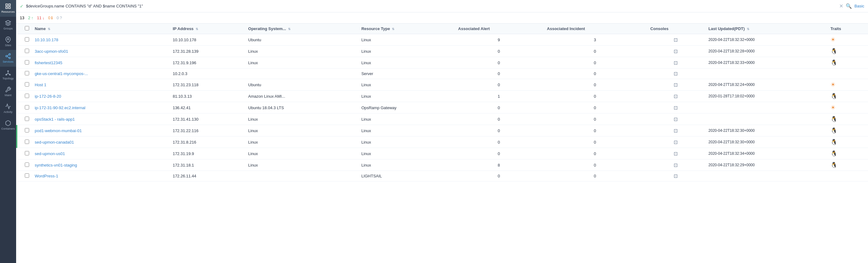  Describe the element at coordinates (58, 131) in the screenshot. I see `row-name-link: pod1-webmon-mumbai-01` at that location.